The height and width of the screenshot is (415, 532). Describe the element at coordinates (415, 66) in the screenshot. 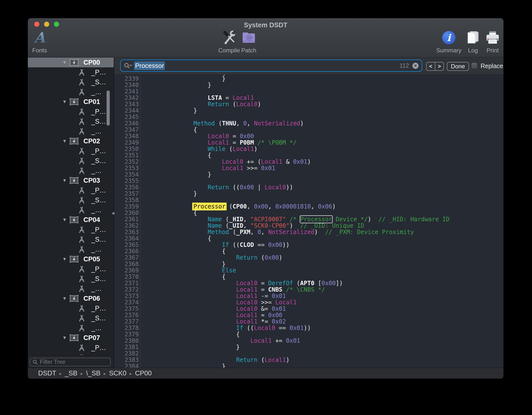

I see `clear-search-button: ✕` at that location.